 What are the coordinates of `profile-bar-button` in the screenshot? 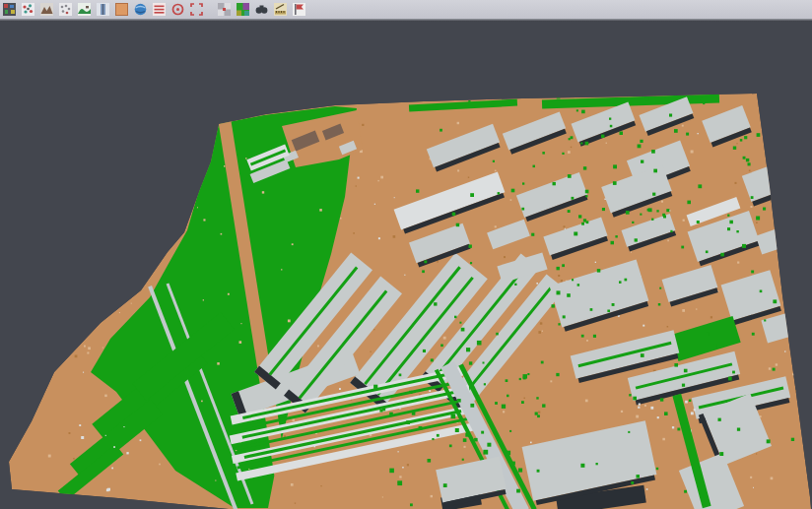 It's located at (102, 10).